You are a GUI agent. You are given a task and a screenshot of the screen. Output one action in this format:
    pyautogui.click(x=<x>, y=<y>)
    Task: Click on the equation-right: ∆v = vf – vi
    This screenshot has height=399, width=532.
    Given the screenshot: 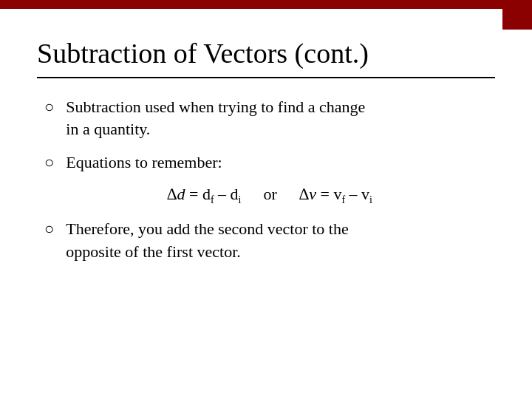 What is the action you would take?
    pyautogui.click(x=335, y=195)
    